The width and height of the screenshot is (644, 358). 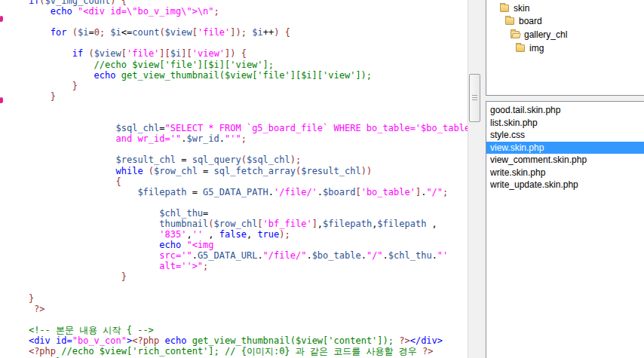 What do you see at coordinates (566, 148) in the screenshot?
I see `file-list-item-selected: view.skin.php` at bounding box center [566, 148].